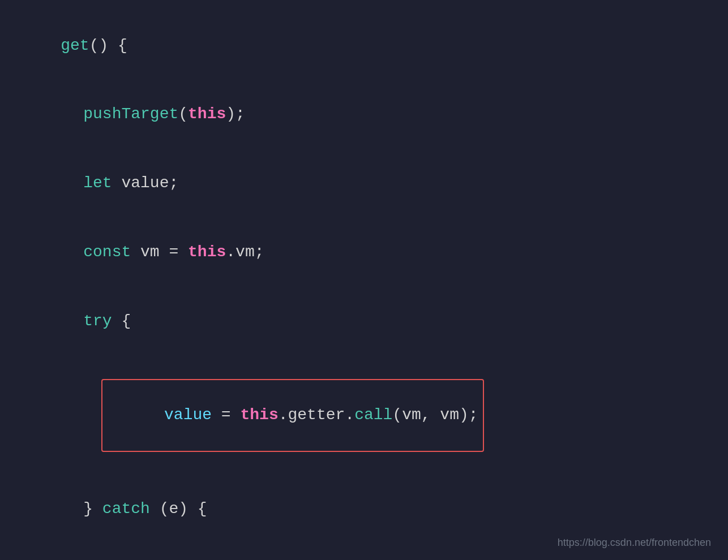  I want to click on code-line-7: } catch (e) {, so click(375, 510).